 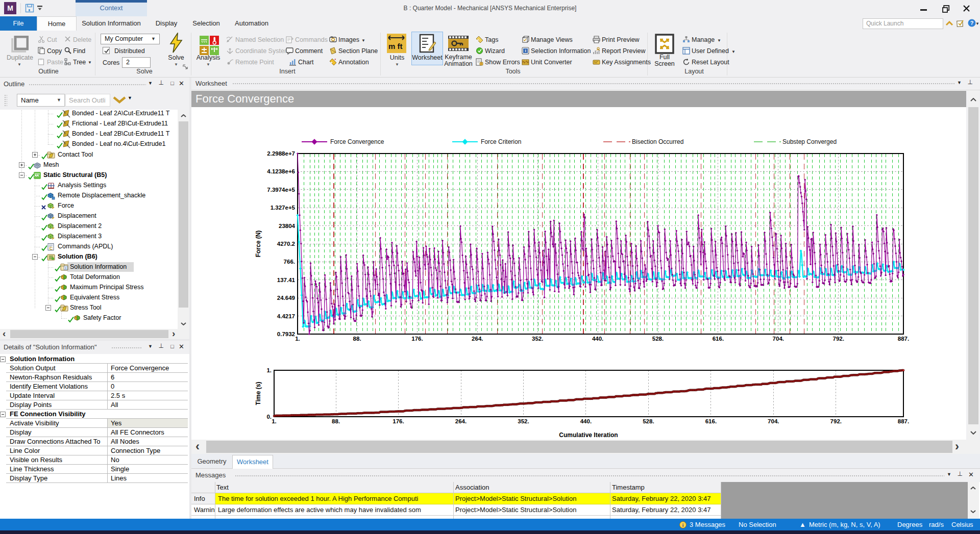 I want to click on svg-text: 1.327e+5, so click(x=283, y=208).